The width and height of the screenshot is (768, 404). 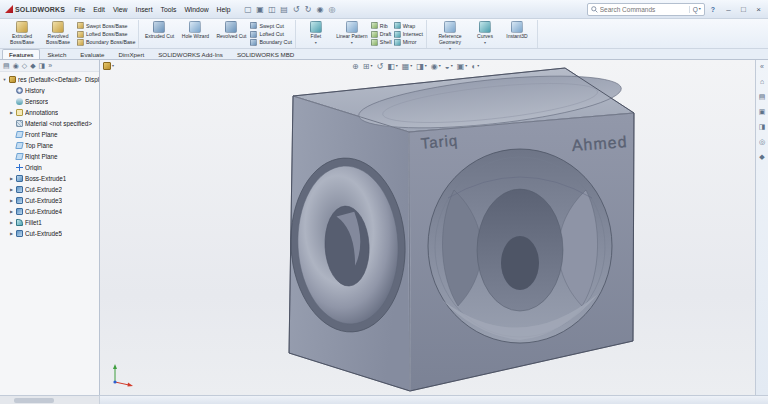 What do you see at coordinates (744, 10) in the screenshot?
I see `maximize-button: □` at bounding box center [744, 10].